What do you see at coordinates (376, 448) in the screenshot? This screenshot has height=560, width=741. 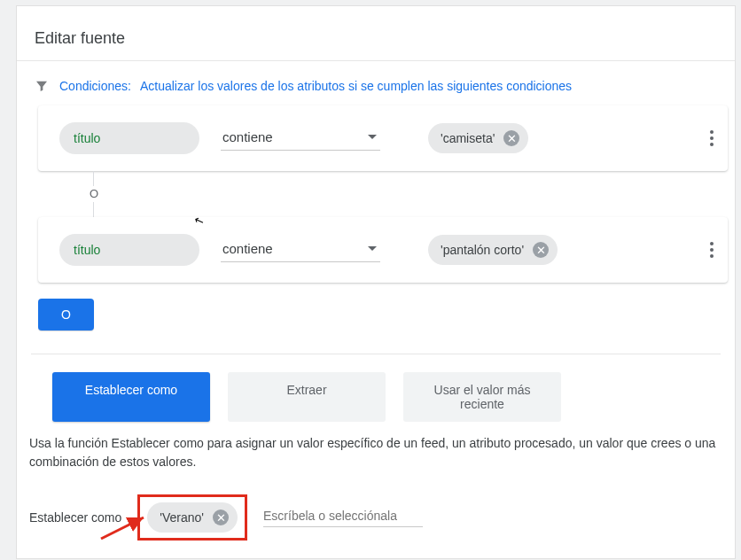 I see `action-description: Usa la función Establecer como para asig…` at bounding box center [376, 448].